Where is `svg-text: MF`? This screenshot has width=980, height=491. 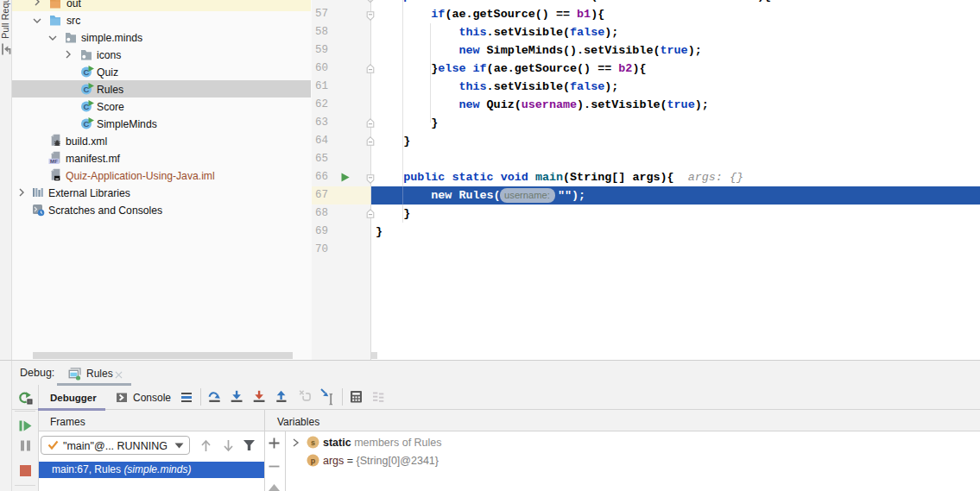
svg-text: MF is located at coordinates (54, 161).